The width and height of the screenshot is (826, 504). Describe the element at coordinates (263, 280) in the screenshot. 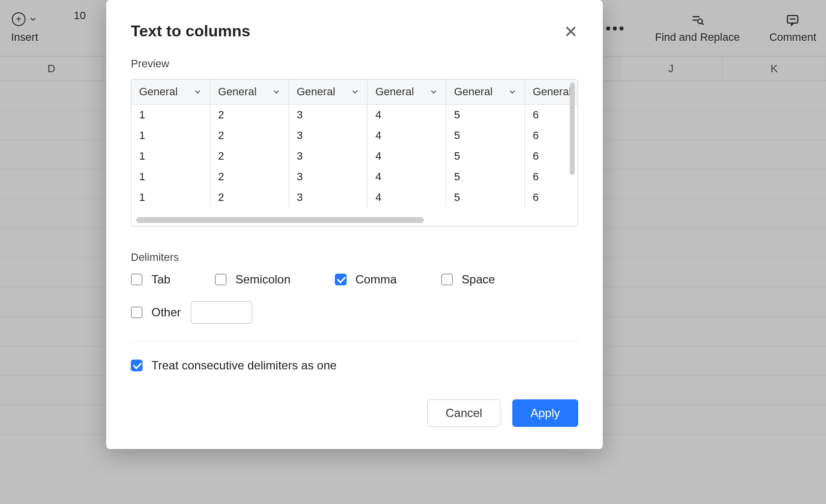

I see `delimiter-semicolon-label: Semicolon` at that location.